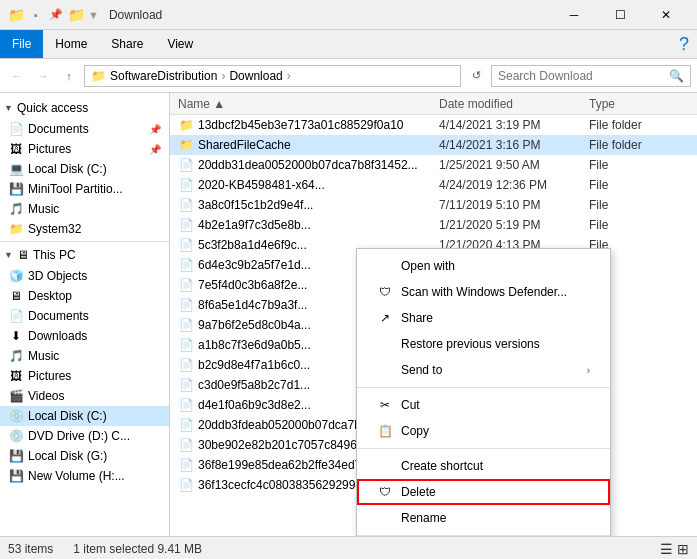  Describe the element at coordinates (484, 431) in the screenshot. I see `cm-copy: 📋 Copy` at that location.